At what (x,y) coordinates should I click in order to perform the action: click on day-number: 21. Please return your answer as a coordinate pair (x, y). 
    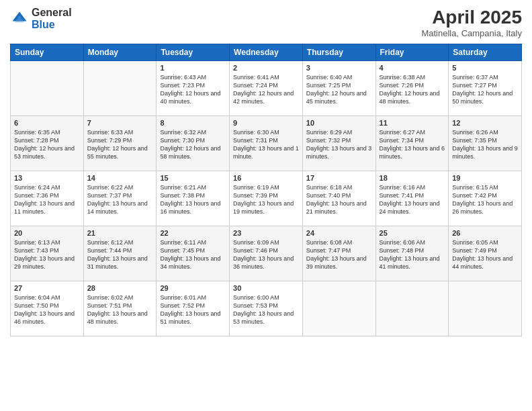
    Looking at the image, I should click on (120, 233).